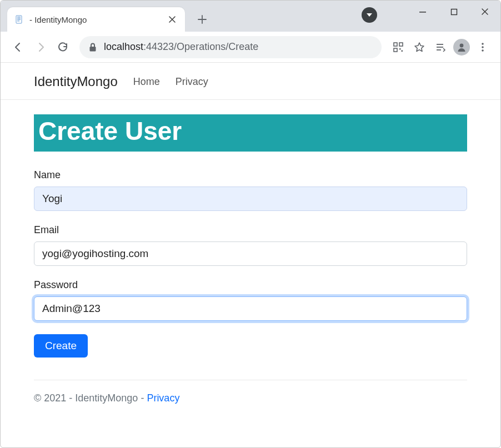 The image size is (501, 448). What do you see at coordinates (250, 285) in the screenshot?
I see `password-label: Password` at bounding box center [250, 285].